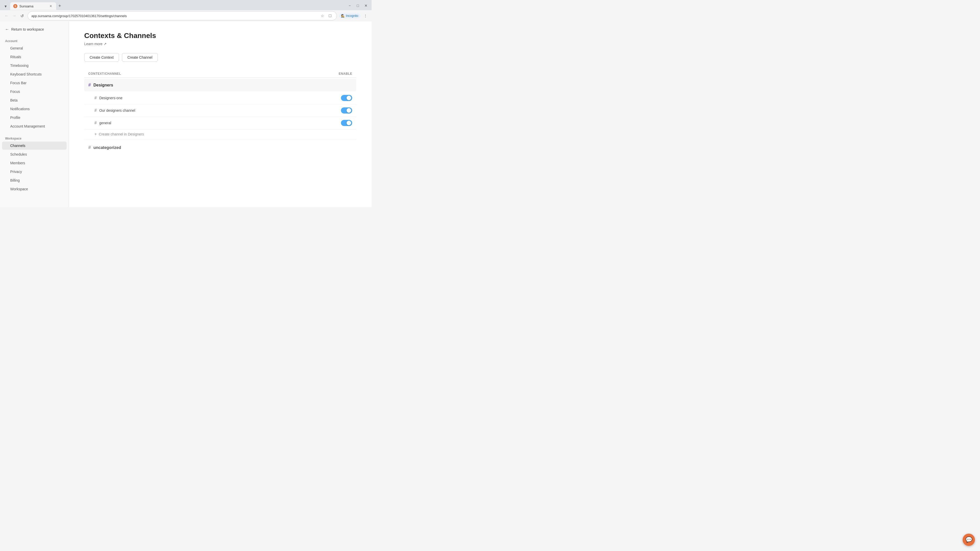 The width and height of the screenshot is (980, 551). Describe the element at coordinates (220, 110) in the screenshot. I see `channel-row-our-designers: # Our designers channel` at that location.